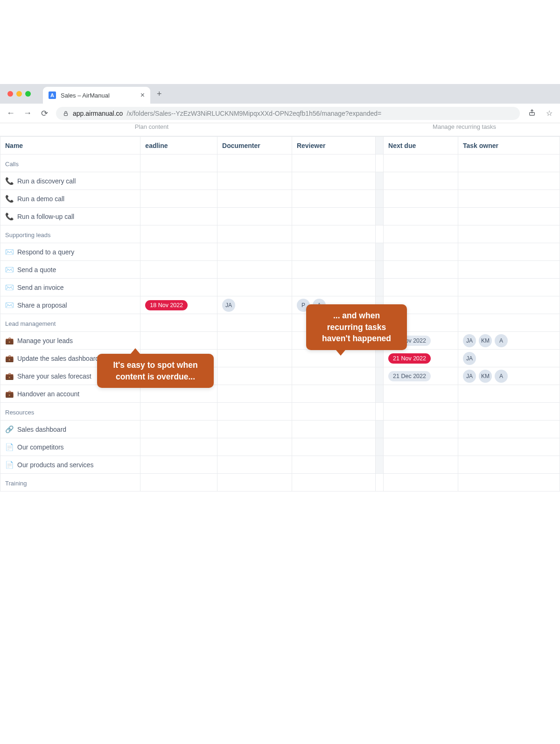 The image size is (560, 744). What do you see at coordinates (421, 358) in the screenshot?
I see `cell-next-due: 21 Nov 2022` at bounding box center [421, 358].